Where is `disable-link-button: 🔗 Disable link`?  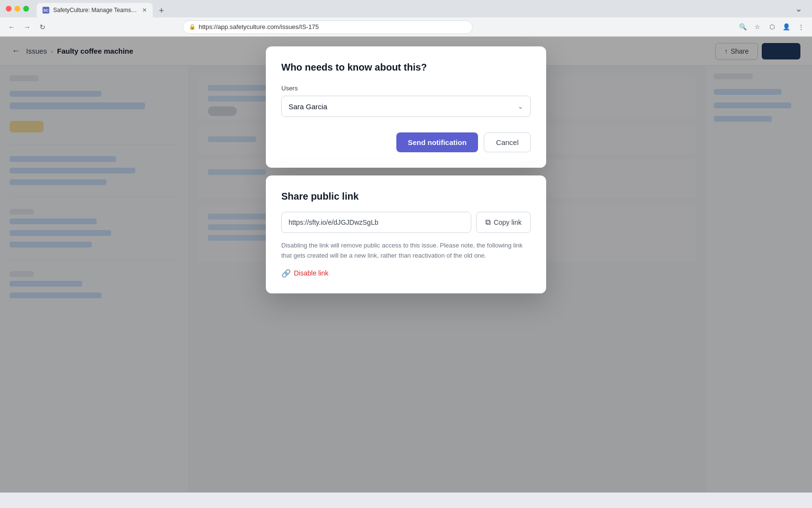
disable-link-button: 🔗 Disable link is located at coordinates (305, 274).